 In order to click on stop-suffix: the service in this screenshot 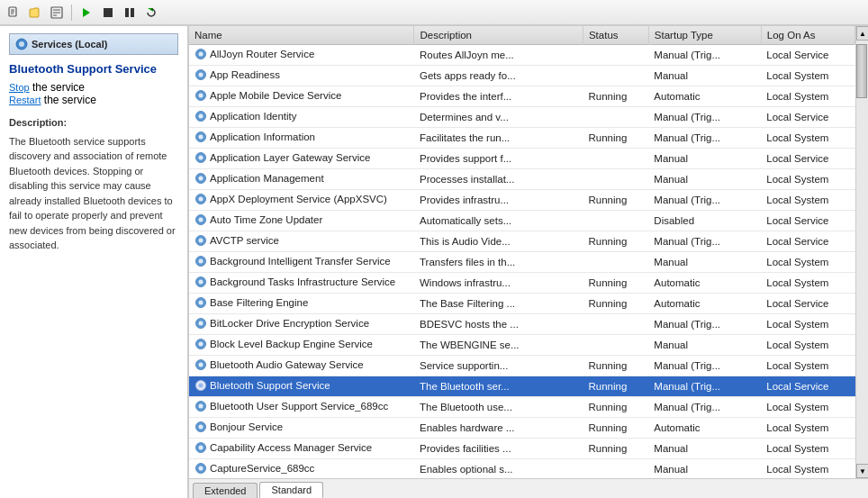, I will do `click(59, 87)`.